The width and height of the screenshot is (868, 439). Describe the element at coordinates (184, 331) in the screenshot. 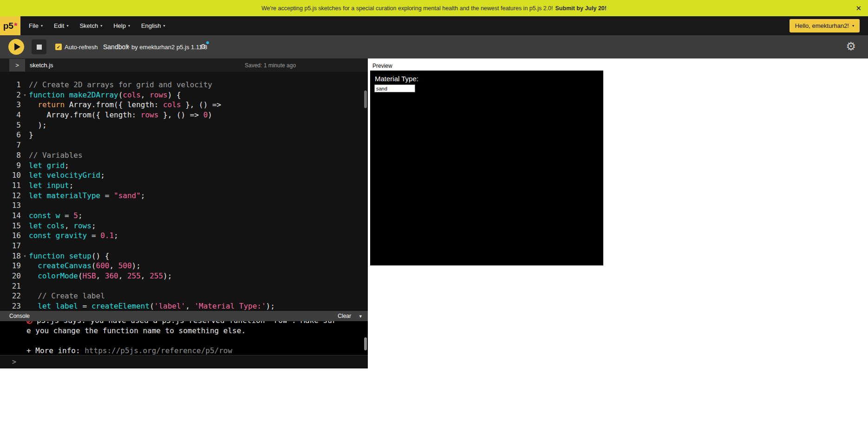

I see `console-line: e you change the function name to someth…` at that location.